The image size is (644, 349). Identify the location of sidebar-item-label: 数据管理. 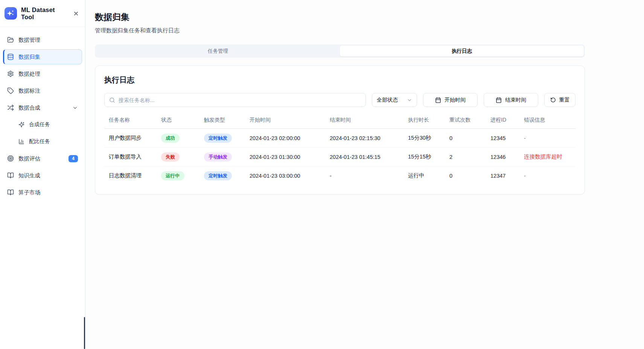
(29, 40).